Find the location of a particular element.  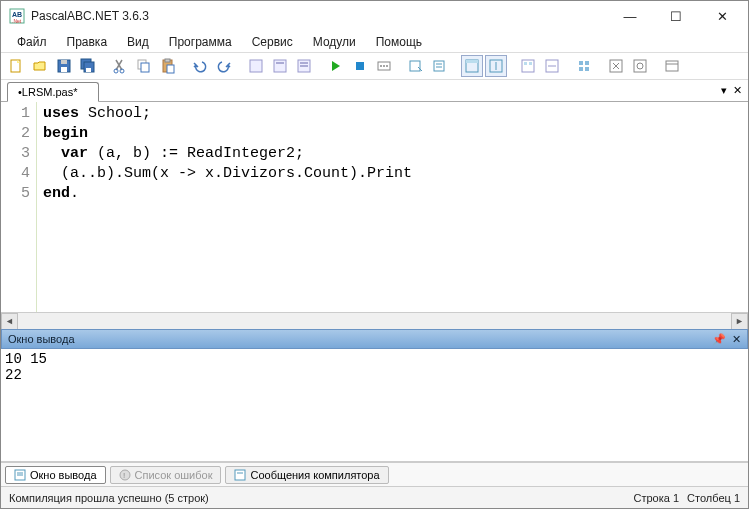

output-panel-title: Окно вывода is located at coordinates (357, 339).